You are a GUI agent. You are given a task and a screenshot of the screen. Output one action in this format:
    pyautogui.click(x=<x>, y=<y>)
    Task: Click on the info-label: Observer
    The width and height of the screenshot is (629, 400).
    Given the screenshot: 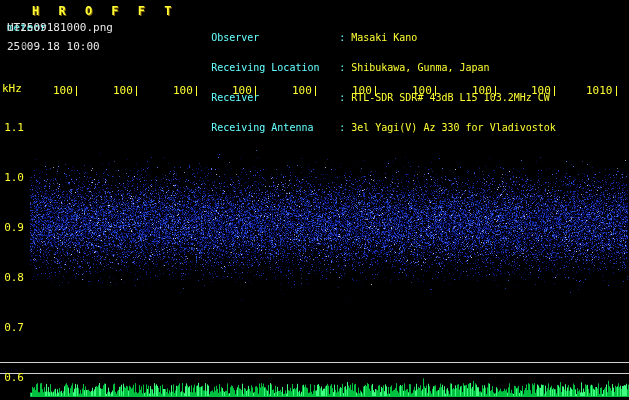 What is the action you would take?
    pyautogui.click(x=275, y=38)
    